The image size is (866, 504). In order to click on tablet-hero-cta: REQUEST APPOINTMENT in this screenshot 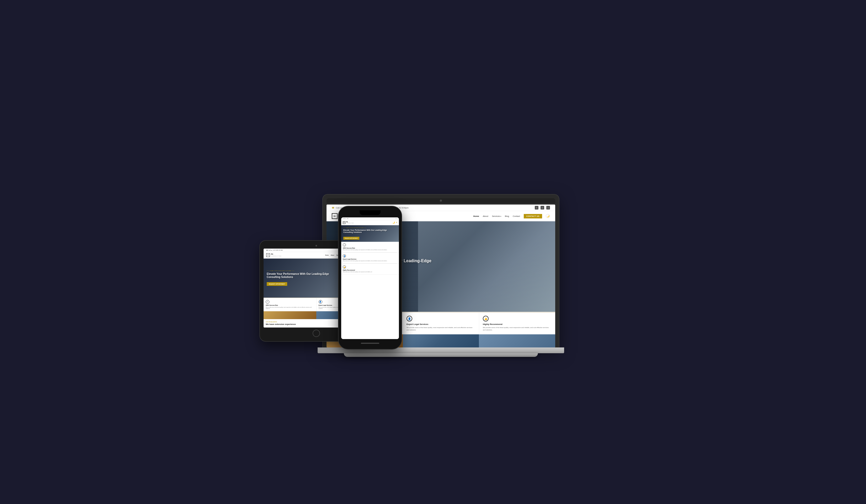, I will do `click(277, 284)`.